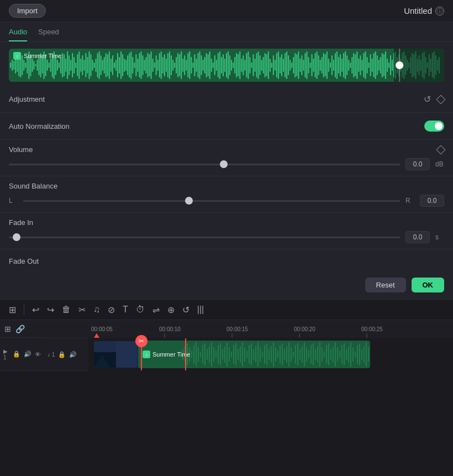  I want to click on balance-thumb, so click(189, 201).